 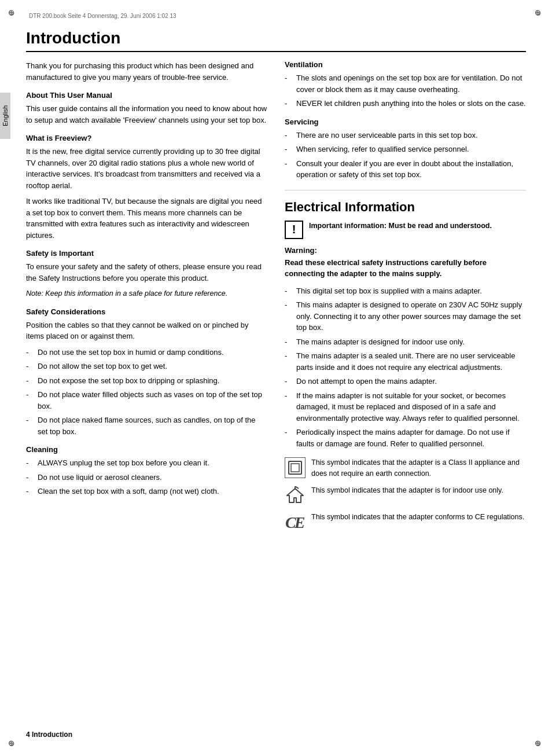 I want to click on bullet-text: This digital set top box is supplied wit…, so click(x=389, y=291).